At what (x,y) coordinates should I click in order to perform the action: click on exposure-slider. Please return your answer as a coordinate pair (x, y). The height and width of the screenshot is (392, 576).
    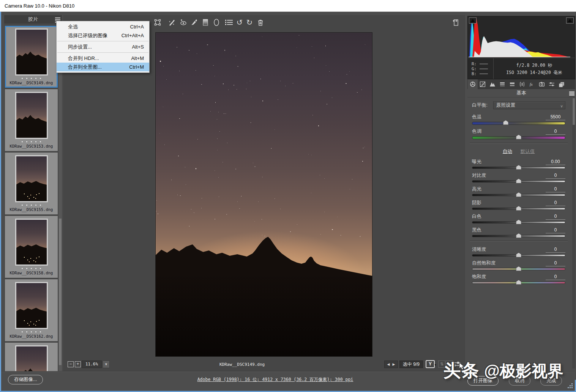
    Looking at the image, I should click on (519, 168).